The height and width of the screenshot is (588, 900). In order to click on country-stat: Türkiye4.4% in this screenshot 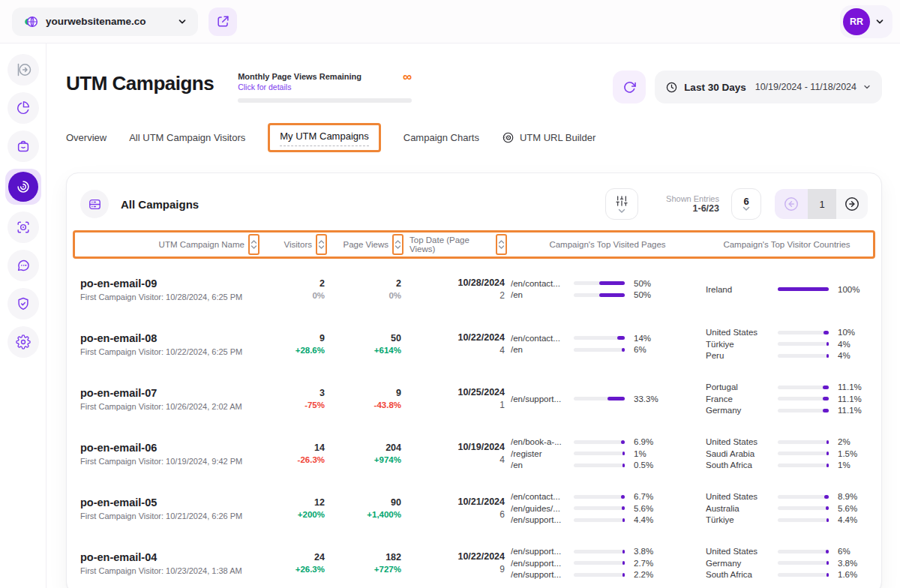, I will do `click(787, 520)`.